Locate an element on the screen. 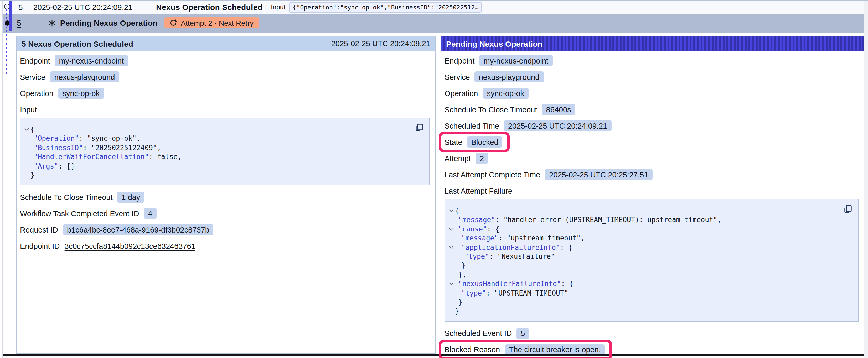  json-line: { is located at coordinates (650, 211).